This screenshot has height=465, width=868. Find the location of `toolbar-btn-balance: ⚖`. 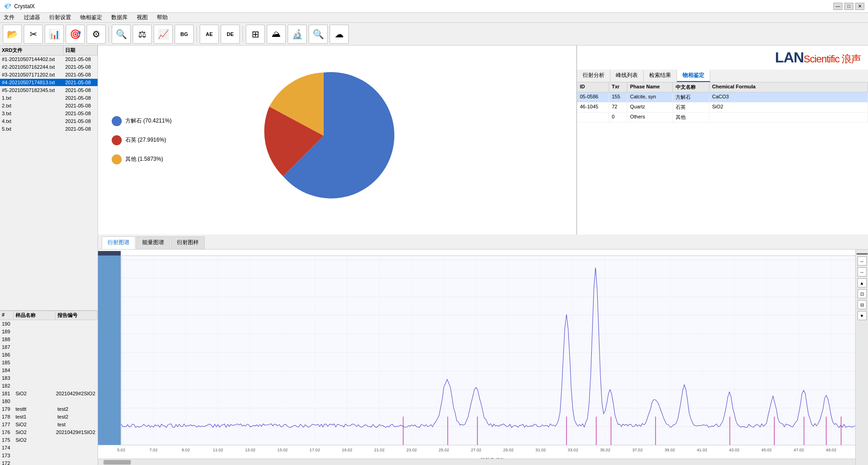

toolbar-btn-balance: ⚖ is located at coordinates (142, 34).